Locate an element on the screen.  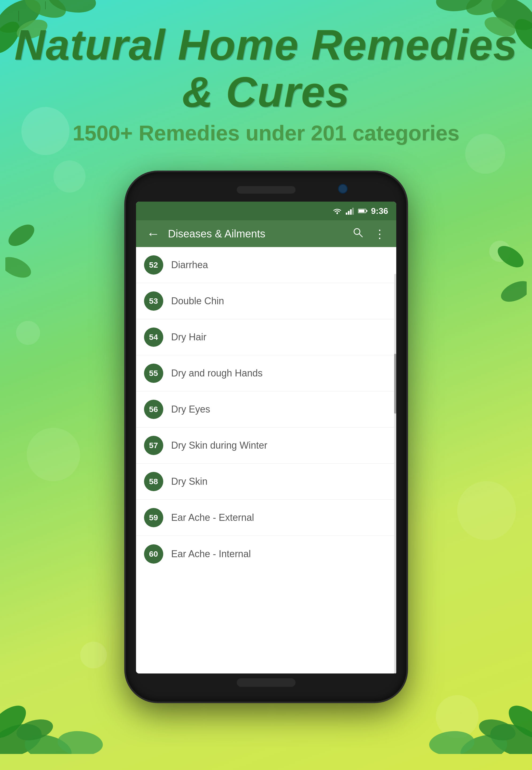
back-button: ← is located at coordinates (153, 233).